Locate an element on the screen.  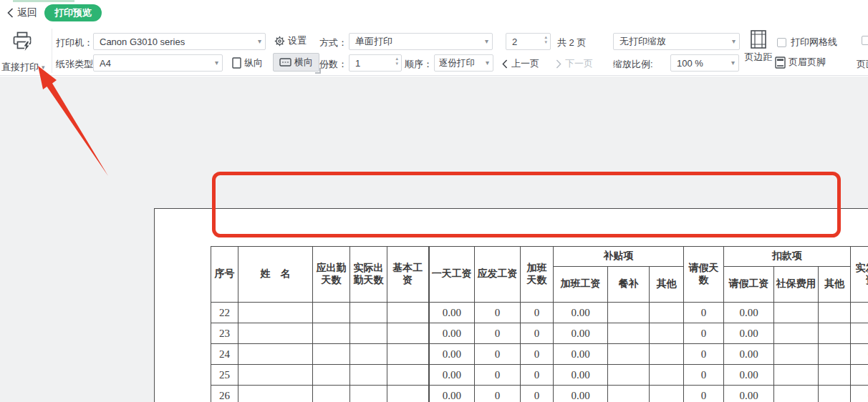
header-footer-button: 页眉页脚 is located at coordinates (801, 62).